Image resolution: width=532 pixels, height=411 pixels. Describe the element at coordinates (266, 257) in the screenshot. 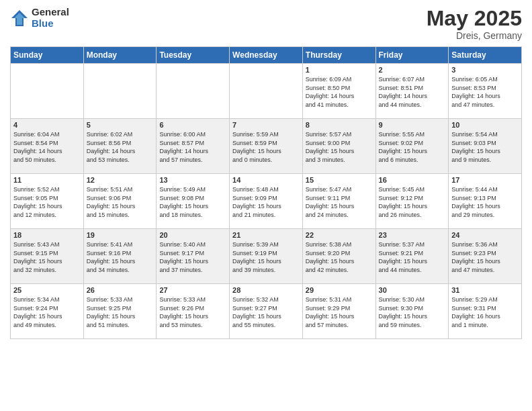

I see `day-info: Sunrise: 5:39 AMSunset: 9:19 PMDaylight:…` at that location.